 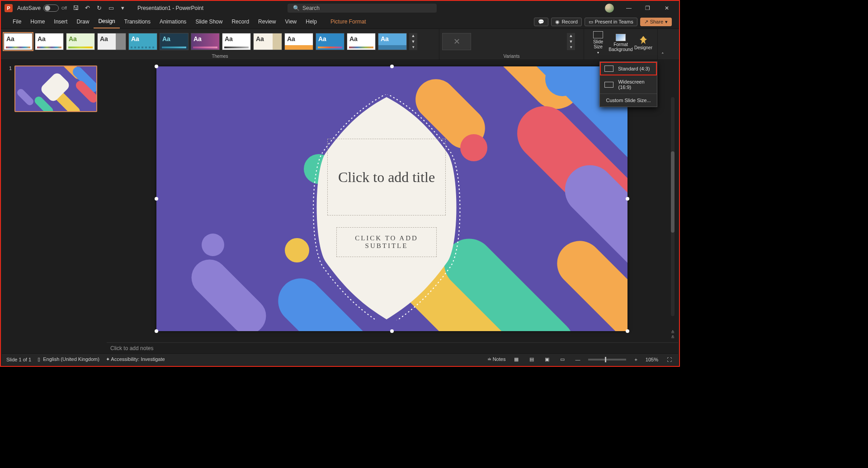 What do you see at coordinates (562, 360) in the screenshot?
I see `slideshow-view-icon: ▭` at bounding box center [562, 360].